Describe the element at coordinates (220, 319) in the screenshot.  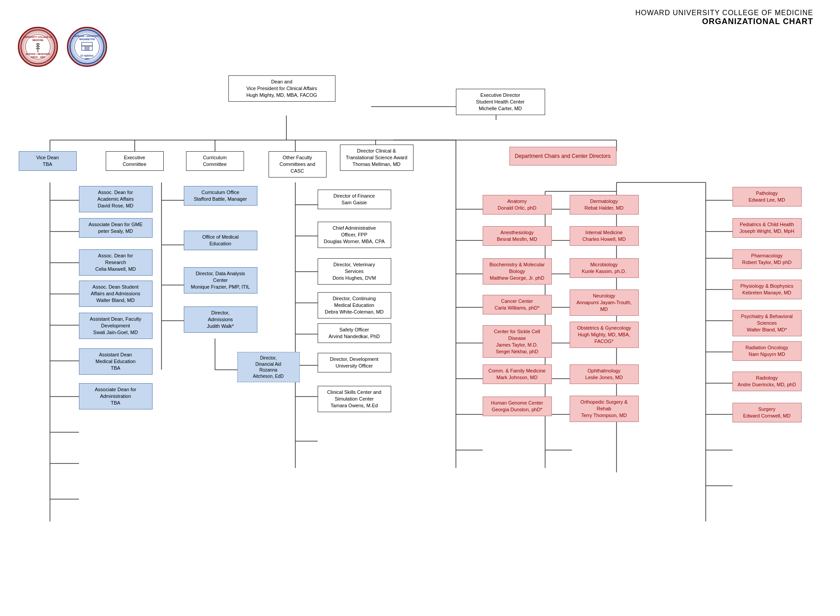
I see `director-admissions: Director, Admissions Judith Walk*` at that location.